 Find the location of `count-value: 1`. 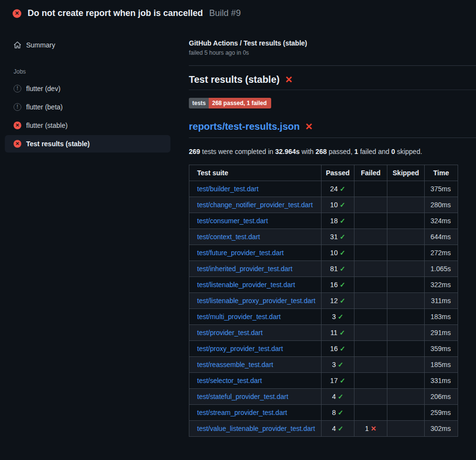

count-value: 1 is located at coordinates (367, 429).